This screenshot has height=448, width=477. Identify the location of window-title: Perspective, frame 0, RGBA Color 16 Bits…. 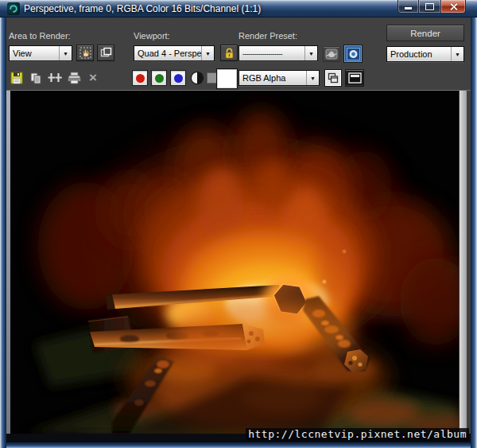
(142, 9).